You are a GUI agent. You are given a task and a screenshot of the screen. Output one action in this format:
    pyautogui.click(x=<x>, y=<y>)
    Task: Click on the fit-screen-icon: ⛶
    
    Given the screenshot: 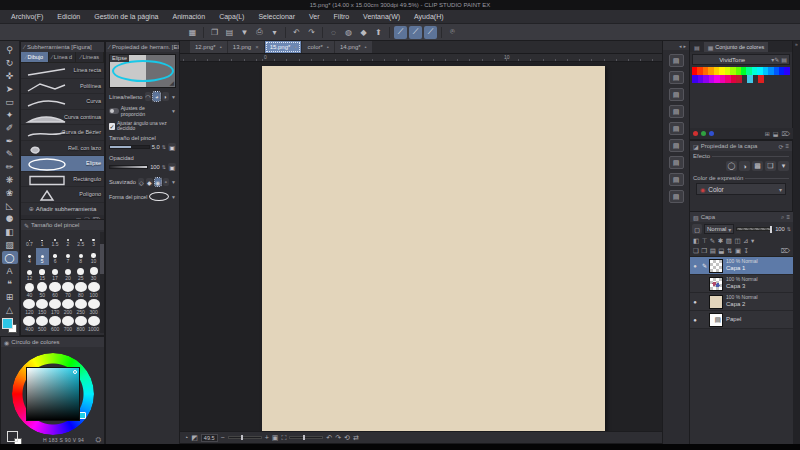 What is the action you would take?
    pyautogui.click(x=284, y=438)
    